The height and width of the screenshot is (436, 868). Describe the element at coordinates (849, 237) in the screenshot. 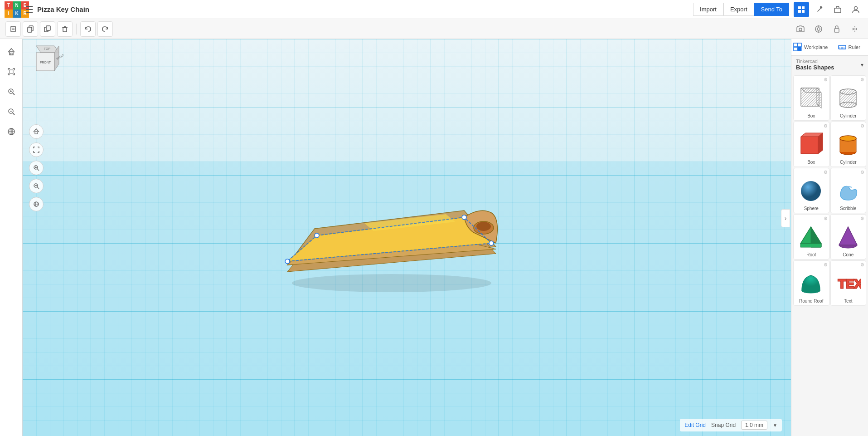

I see `shape-cone: ⚙ Cone` at that location.